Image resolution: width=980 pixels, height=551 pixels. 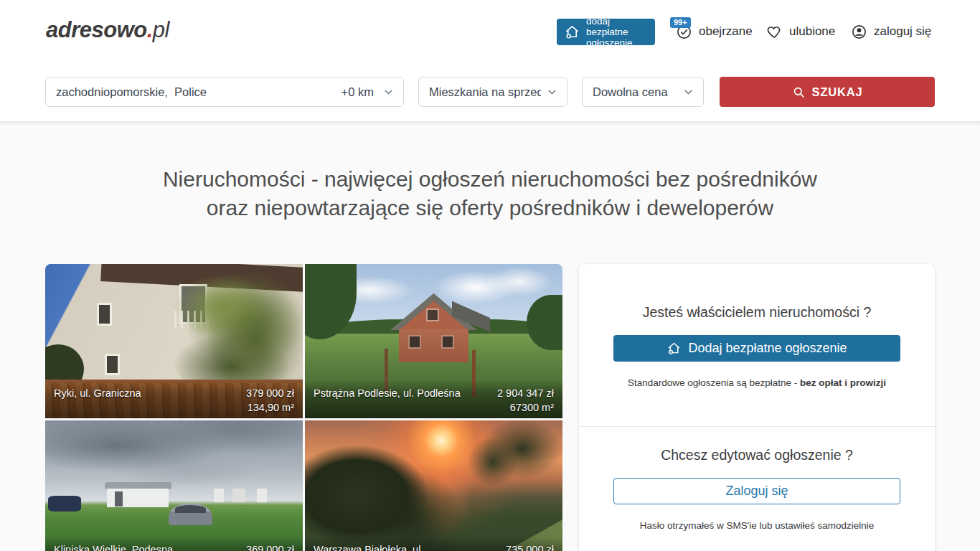 I want to click on logo: adresowo.pl, so click(x=108, y=30).